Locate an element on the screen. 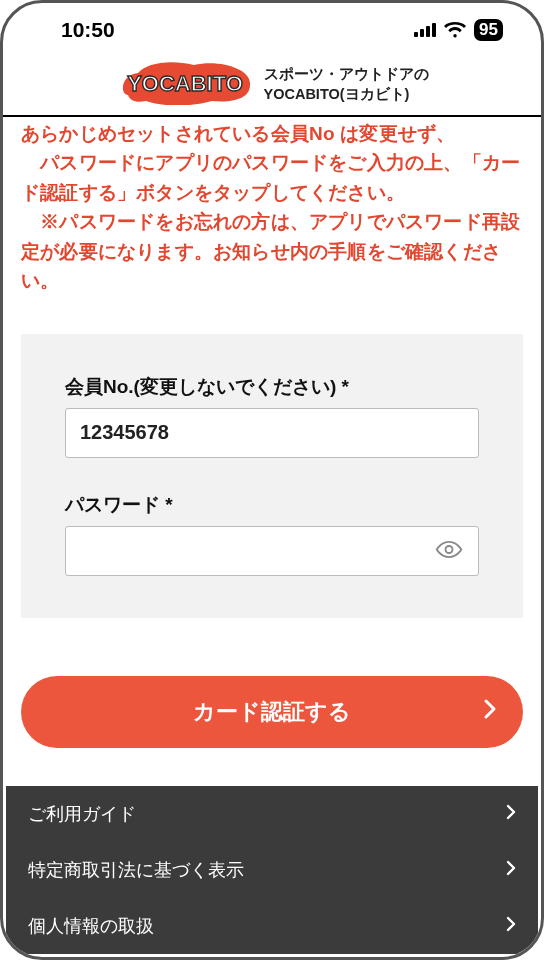 The image size is (544, 960). status-bar: 10:50 95 is located at coordinates (272, 30).